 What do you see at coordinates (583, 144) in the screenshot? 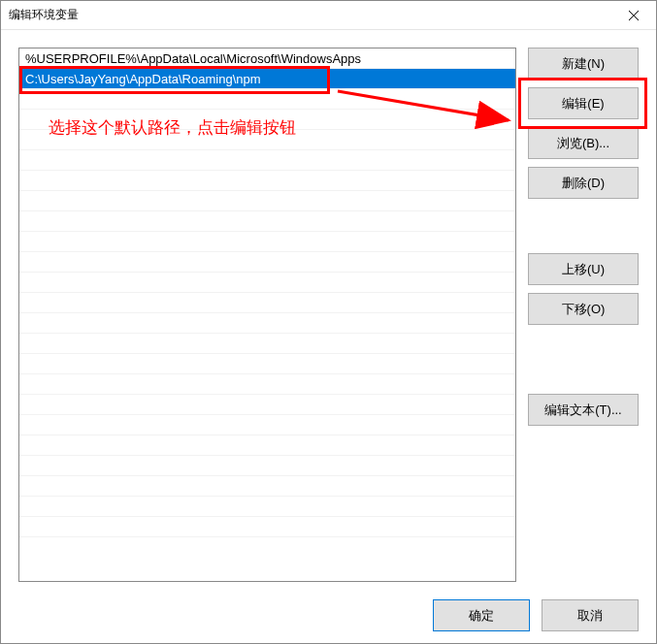
I see `browse-button: 浏览(B)...` at bounding box center [583, 144].